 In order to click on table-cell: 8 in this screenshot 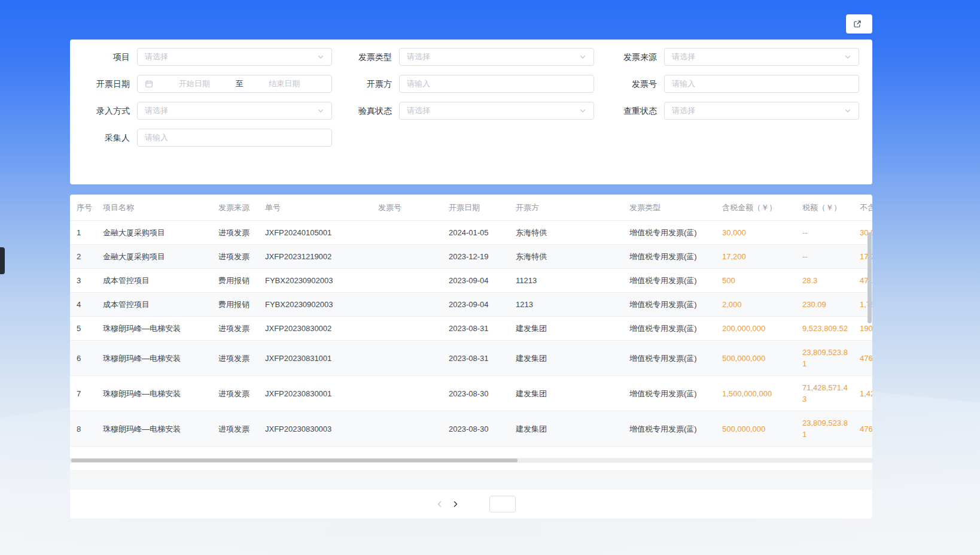, I will do `click(90, 429)`.